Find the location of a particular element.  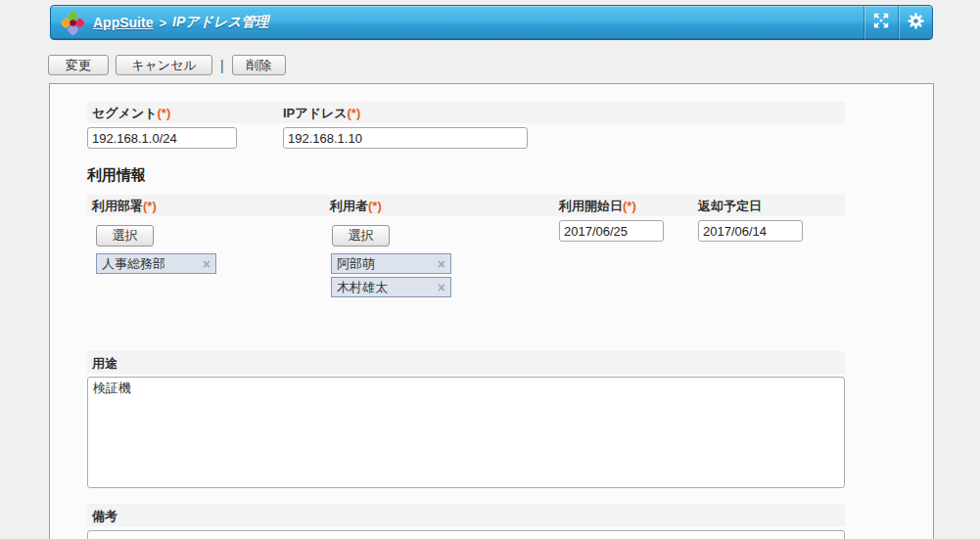

purpose-label: 用途 is located at coordinates (105, 364).